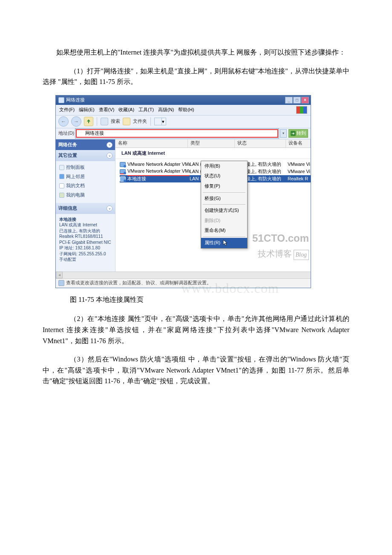 Image resolution: width=392 pixels, height=555 pixels. What do you see at coordinates (225, 243) in the screenshot?
I see `cursor-icon` at bounding box center [225, 243].